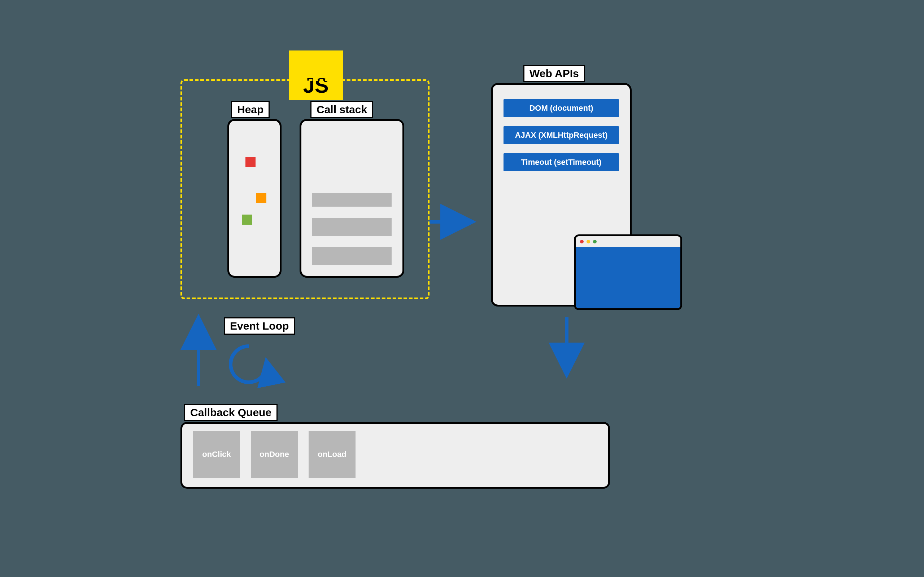  I want to click on traffic-light-green-icon, so click(595, 242).